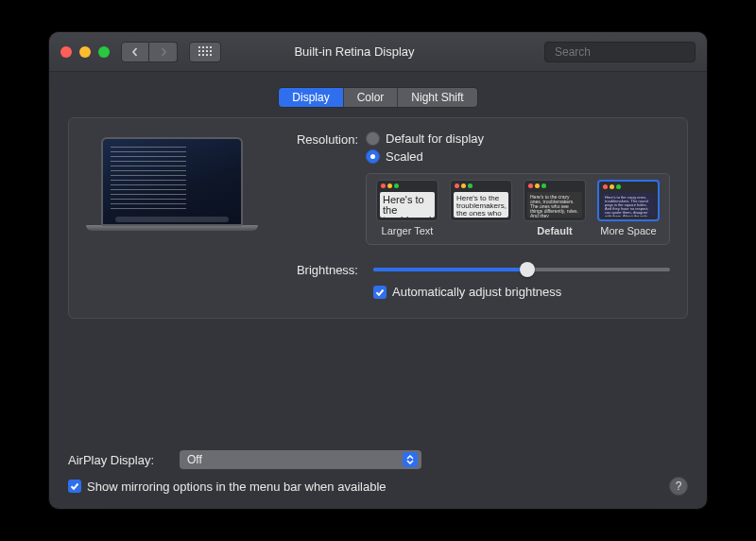 Image resolution: width=756 pixels, height=541 pixels. Describe the element at coordinates (527, 270) in the screenshot. I see `slider-knob-icon` at that location.